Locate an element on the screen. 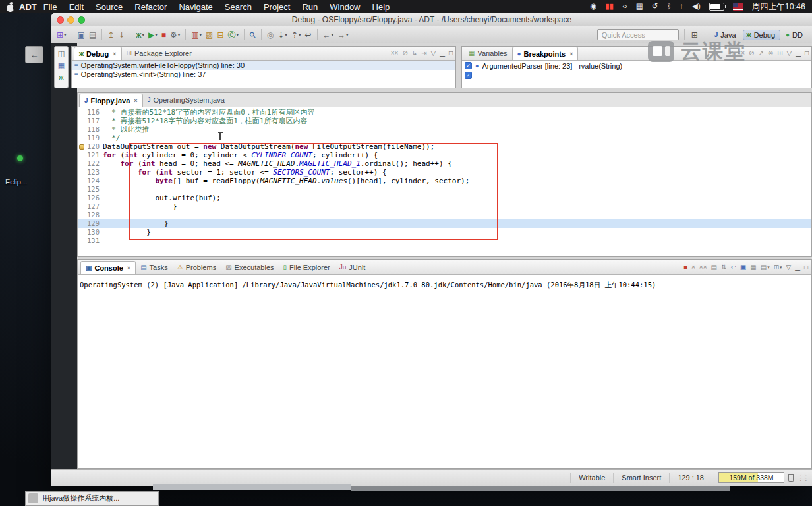 This screenshot has height=506, width=812. terminate-console-button: ■ is located at coordinates (685, 267).